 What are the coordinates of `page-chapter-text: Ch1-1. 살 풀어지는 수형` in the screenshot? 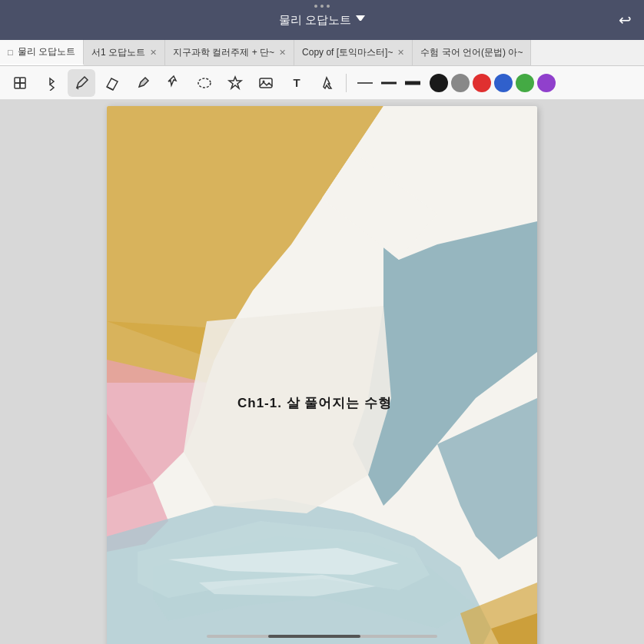 It's located at (315, 403).